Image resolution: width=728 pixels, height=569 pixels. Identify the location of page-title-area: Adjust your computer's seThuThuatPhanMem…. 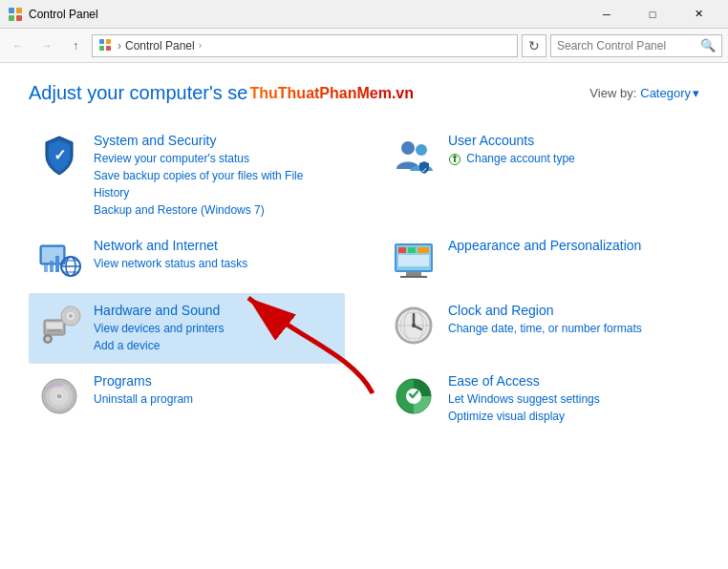
(222, 94).